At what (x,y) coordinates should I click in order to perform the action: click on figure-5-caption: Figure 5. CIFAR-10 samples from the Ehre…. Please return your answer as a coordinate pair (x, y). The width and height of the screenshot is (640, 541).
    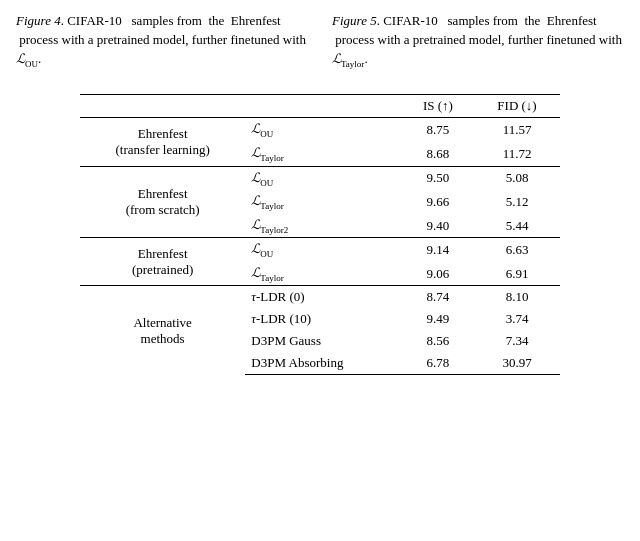
    Looking at the image, I should click on (478, 41).